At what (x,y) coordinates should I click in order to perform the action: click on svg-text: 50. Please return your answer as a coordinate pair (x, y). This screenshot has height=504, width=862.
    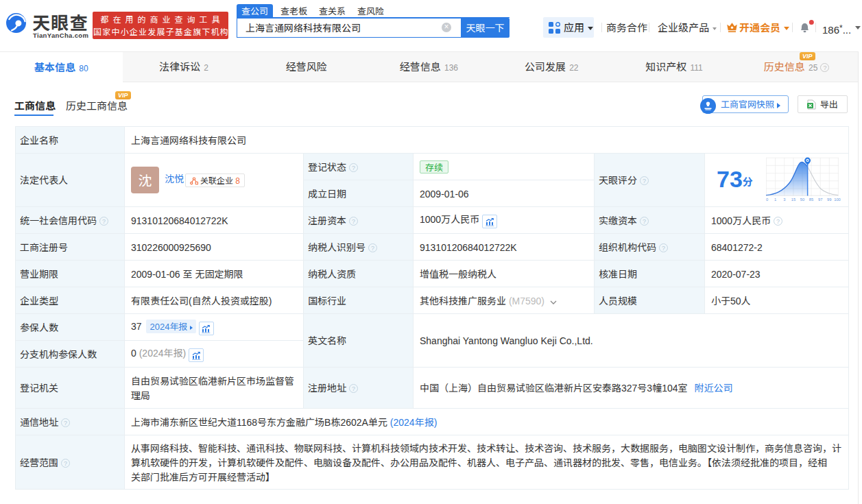
    Looking at the image, I should click on (802, 200).